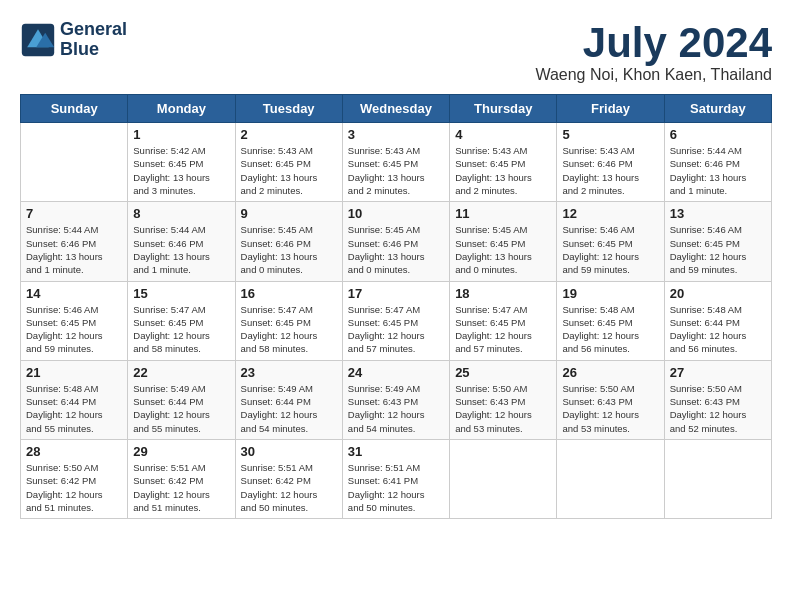 This screenshot has height=612, width=792. What do you see at coordinates (396, 400) in the screenshot?
I see `calendar-week-4: 21Sunrise: 5:48 AM Sunset: 6:44 PM Dayli…` at bounding box center [396, 400].